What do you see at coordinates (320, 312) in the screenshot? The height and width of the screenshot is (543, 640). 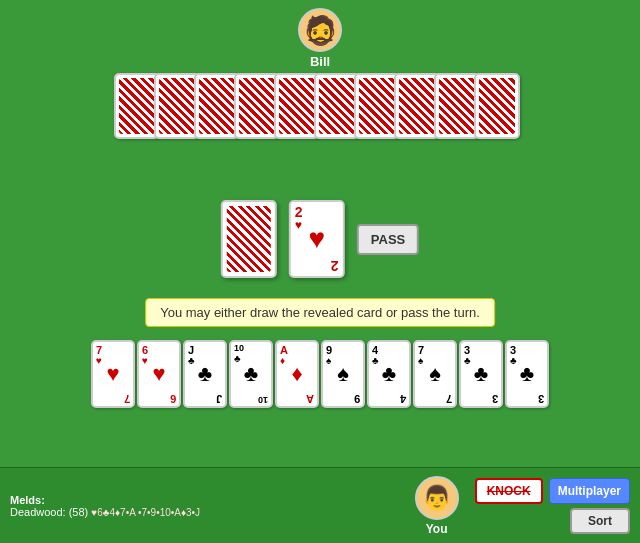 I see `info-message: You may either draw the revealed card or…` at bounding box center [320, 312].